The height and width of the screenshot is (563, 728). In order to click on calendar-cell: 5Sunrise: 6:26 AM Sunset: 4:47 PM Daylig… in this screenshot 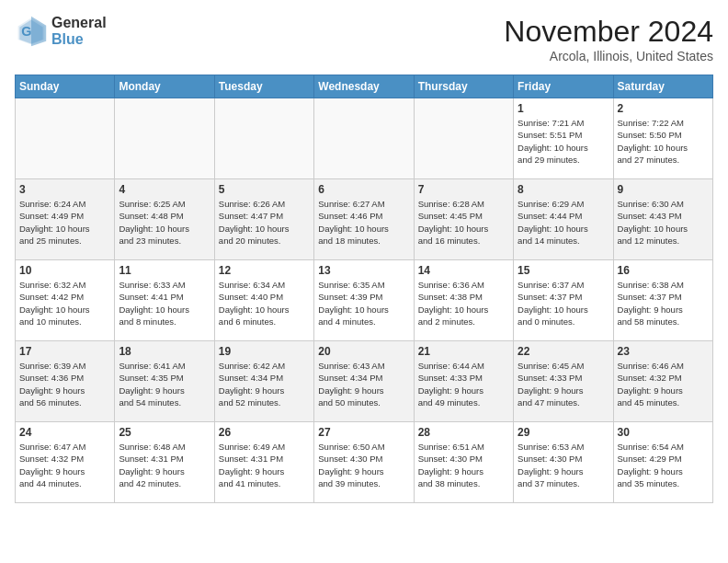, I will do `click(264, 220)`.